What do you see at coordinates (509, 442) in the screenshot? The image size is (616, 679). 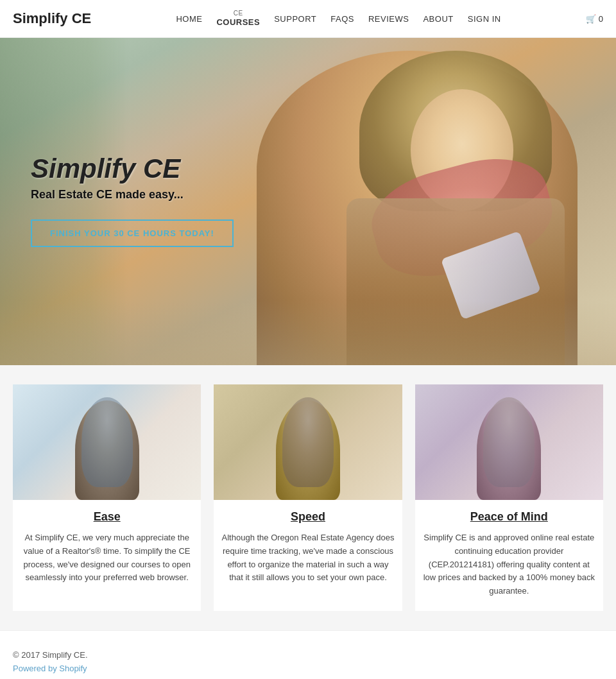 I see `feature-peace-image` at bounding box center [509, 442].